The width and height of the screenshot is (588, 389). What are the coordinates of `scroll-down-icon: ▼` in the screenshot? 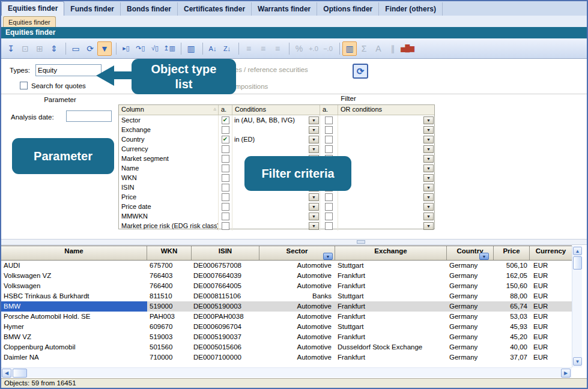 It's located at (578, 361).